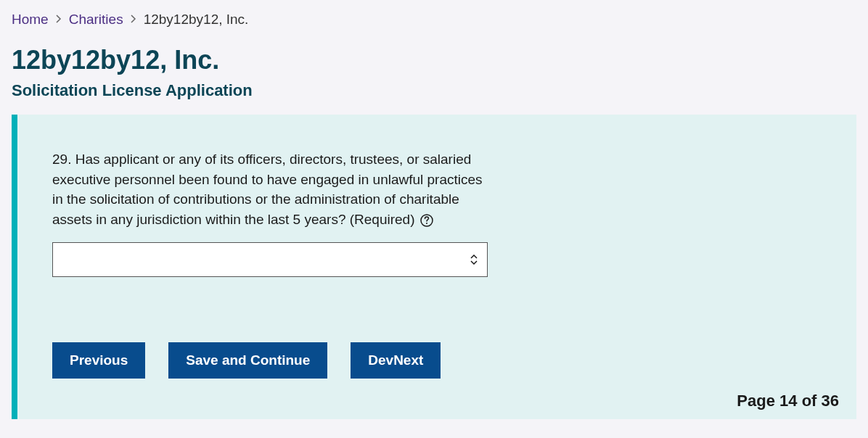  What do you see at coordinates (99, 360) in the screenshot?
I see `previous-button: Previous` at bounding box center [99, 360].